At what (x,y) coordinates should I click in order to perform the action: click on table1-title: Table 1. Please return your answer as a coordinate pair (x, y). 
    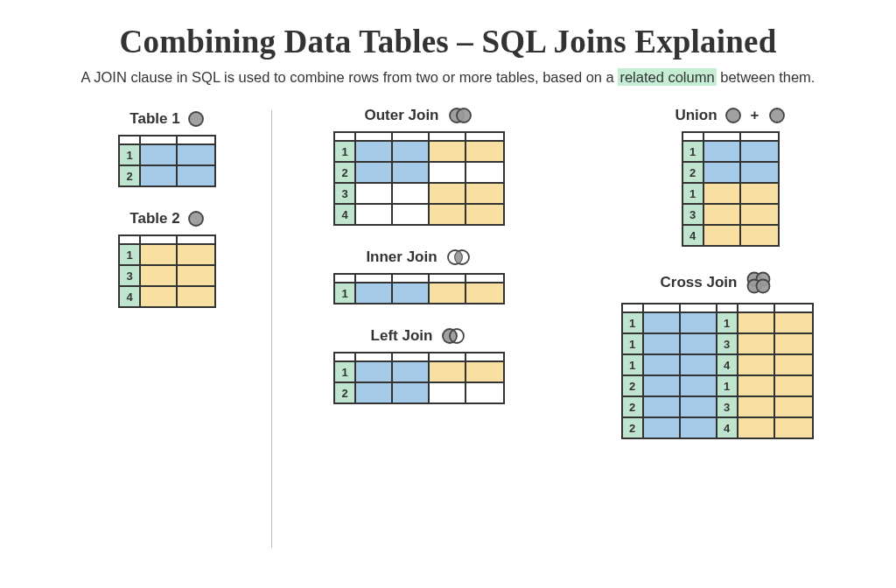
    Looking at the image, I should click on (167, 119).